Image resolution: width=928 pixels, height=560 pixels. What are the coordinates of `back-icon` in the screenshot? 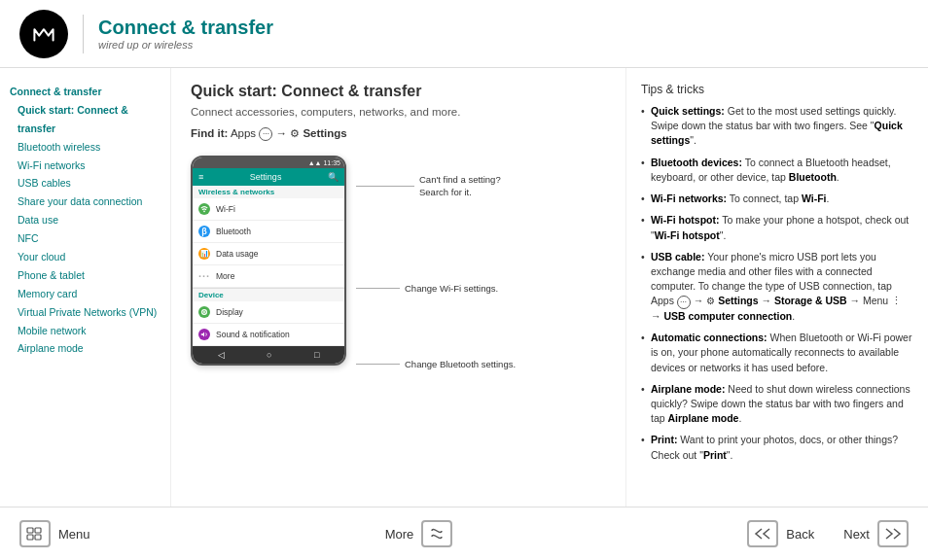 It's located at (763, 534).